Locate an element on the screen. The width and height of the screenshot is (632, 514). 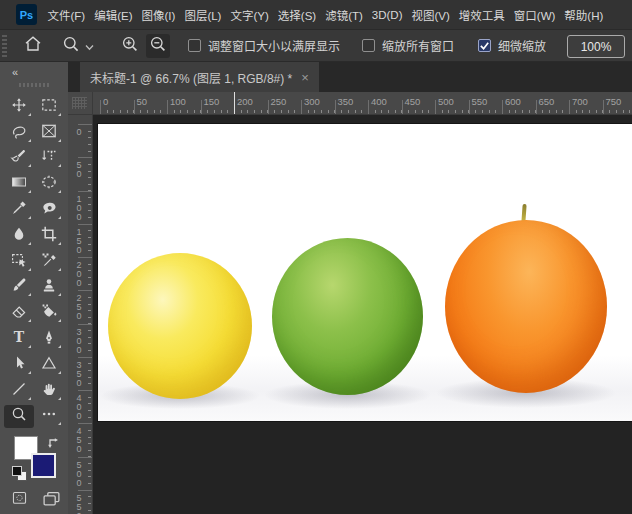
zoom-all-windows-checkbox-box is located at coordinates (368, 46).